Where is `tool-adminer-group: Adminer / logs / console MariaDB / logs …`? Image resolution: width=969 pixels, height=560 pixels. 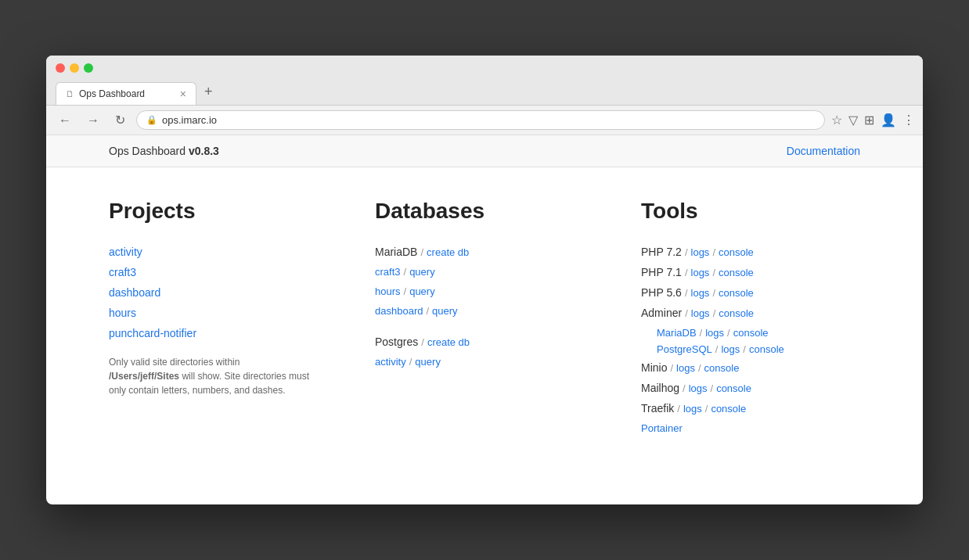
tool-adminer-group: Adminer / logs / console MariaDB / logs … is located at coordinates (751, 331).